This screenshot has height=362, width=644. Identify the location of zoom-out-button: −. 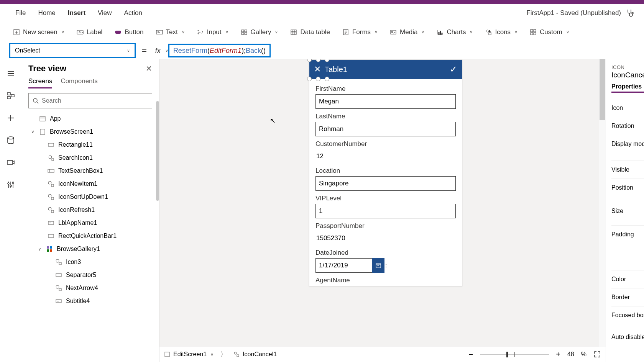
(471, 355).